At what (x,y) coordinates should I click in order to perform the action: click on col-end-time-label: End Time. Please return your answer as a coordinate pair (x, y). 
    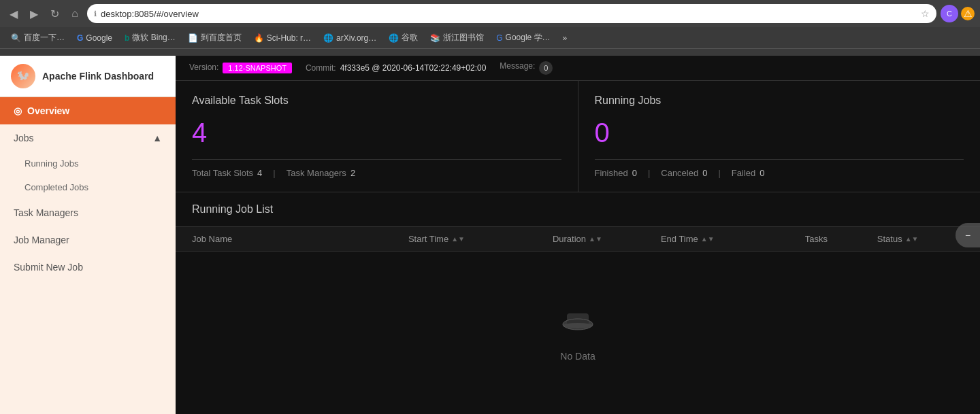
    Looking at the image, I should click on (679, 239).